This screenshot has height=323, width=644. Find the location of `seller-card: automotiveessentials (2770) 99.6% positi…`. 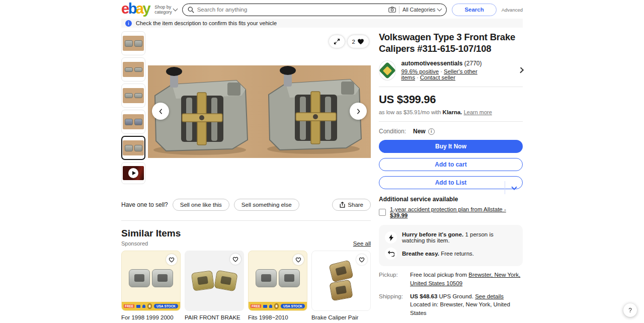

seller-card: automotiveessentials (2770) 99.6% positi… is located at coordinates (451, 70).